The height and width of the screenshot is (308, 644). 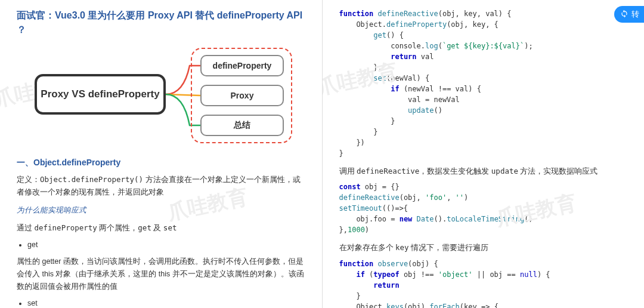 I want to click on diagram-main-box: Proxy VS defineProperty, so click(x=100, y=94).